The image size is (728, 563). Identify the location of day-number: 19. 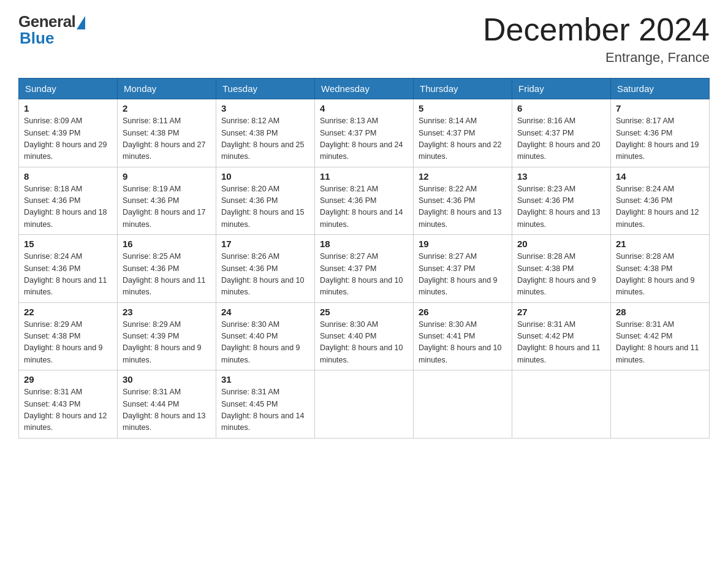
(463, 244).